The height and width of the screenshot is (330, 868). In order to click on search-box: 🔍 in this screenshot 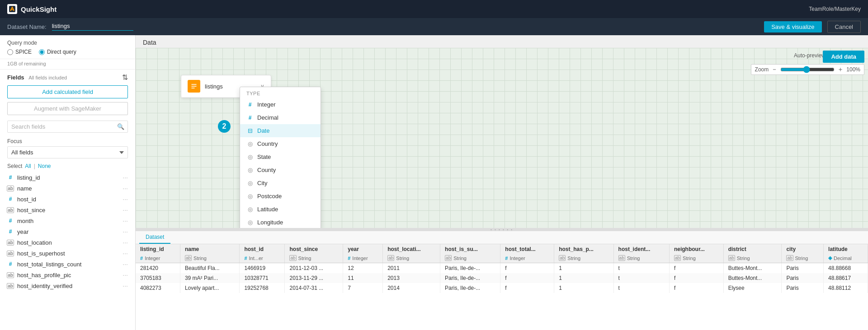, I will do `click(68, 126)`.